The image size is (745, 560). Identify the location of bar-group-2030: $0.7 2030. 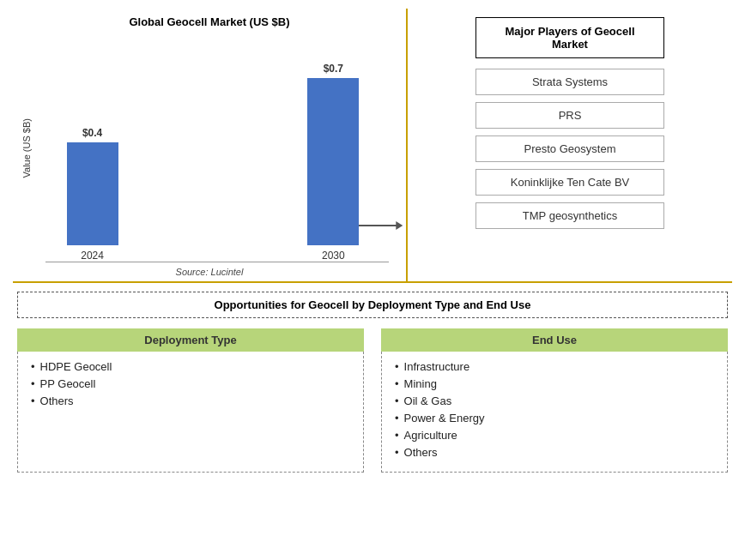
(333, 162).